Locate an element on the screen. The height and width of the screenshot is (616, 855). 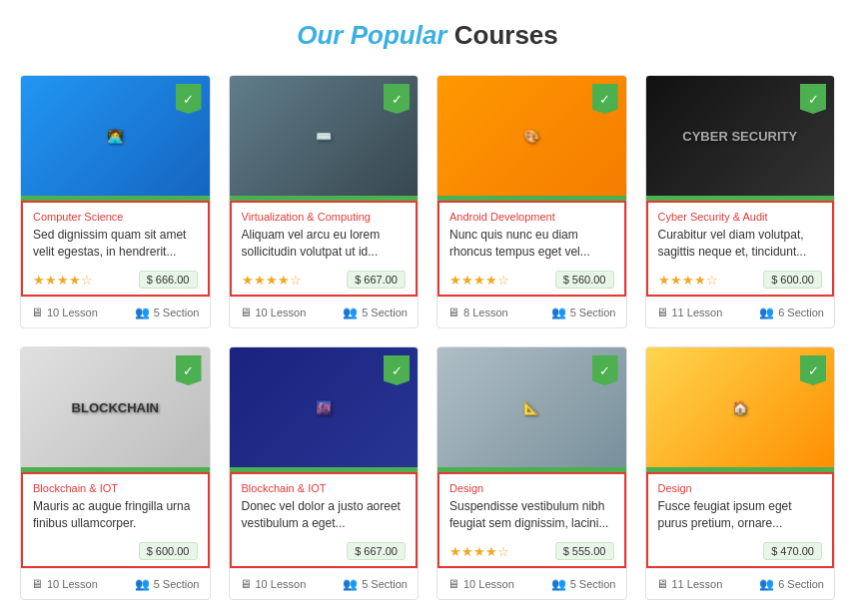
bookmark-badge-d2: ✓ is located at coordinates (813, 370).